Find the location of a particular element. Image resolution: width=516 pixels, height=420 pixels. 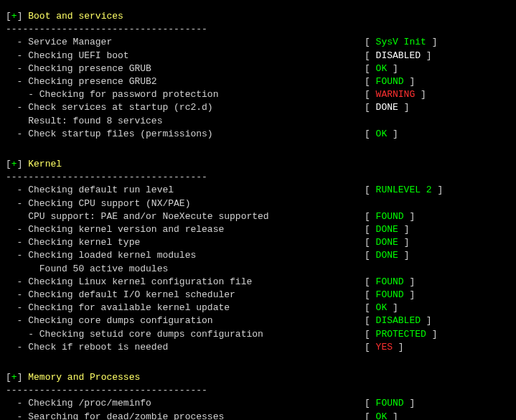

section-title: Kernel is located at coordinates (44, 164).